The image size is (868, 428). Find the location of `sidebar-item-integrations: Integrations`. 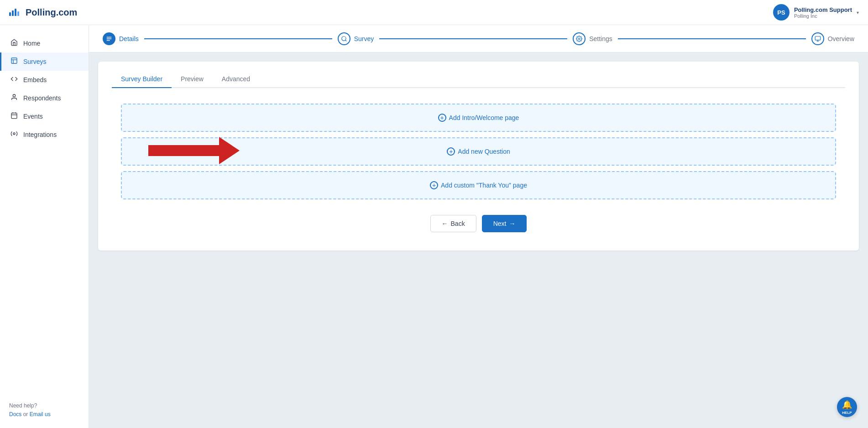

sidebar-item-integrations: Integrations is located at coordinates (44, 135).